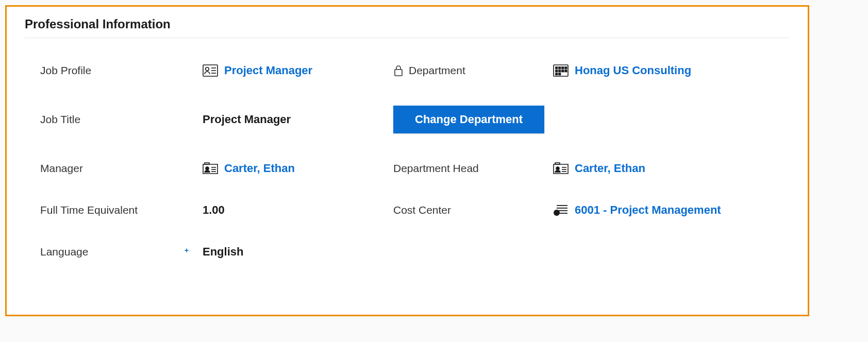 This screenshot has height=342, width=868. What do you see at coordinates (113, 210) in the screenshot?
I see `fte-label: Full Time Equivalent` at bounding box center [113, 210].